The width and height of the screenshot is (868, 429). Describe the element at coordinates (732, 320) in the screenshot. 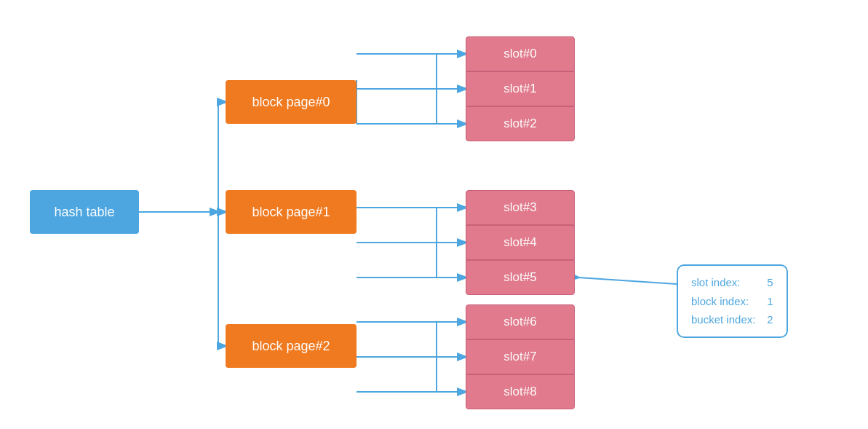

I see `tooltip-bucket-index: bucket index: 2` at that location.